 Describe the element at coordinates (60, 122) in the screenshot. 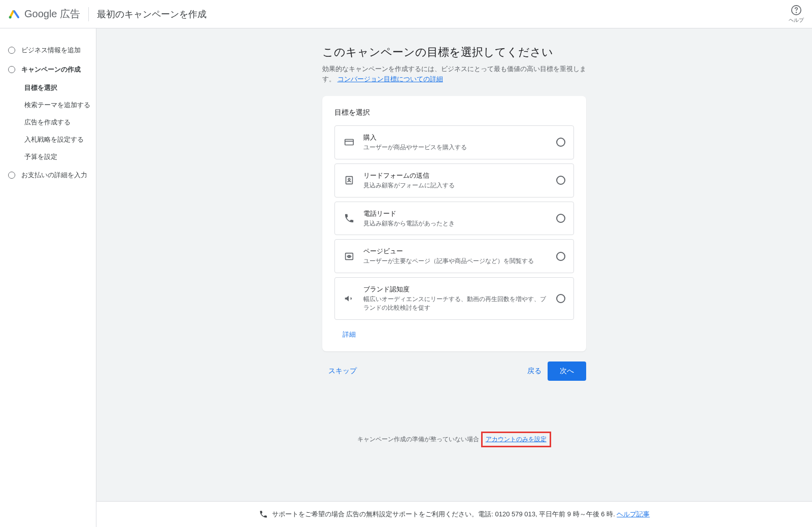

I see `nav-sub-create-ad: 広告を作成する` at that location.